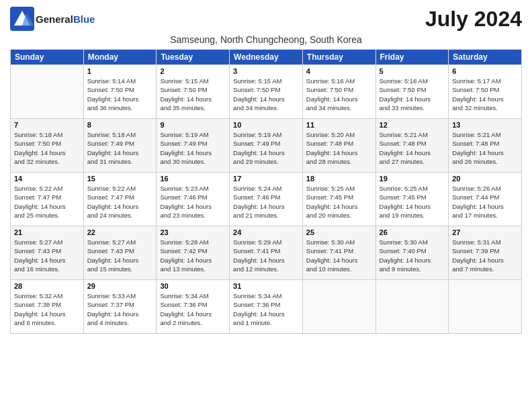 Image resolution: width=532 pixels, height=411 pixels. What do you see at coordinates (339, 179) in the screenshot?
I see `day-number: 18` at bounding box center [339, 179].